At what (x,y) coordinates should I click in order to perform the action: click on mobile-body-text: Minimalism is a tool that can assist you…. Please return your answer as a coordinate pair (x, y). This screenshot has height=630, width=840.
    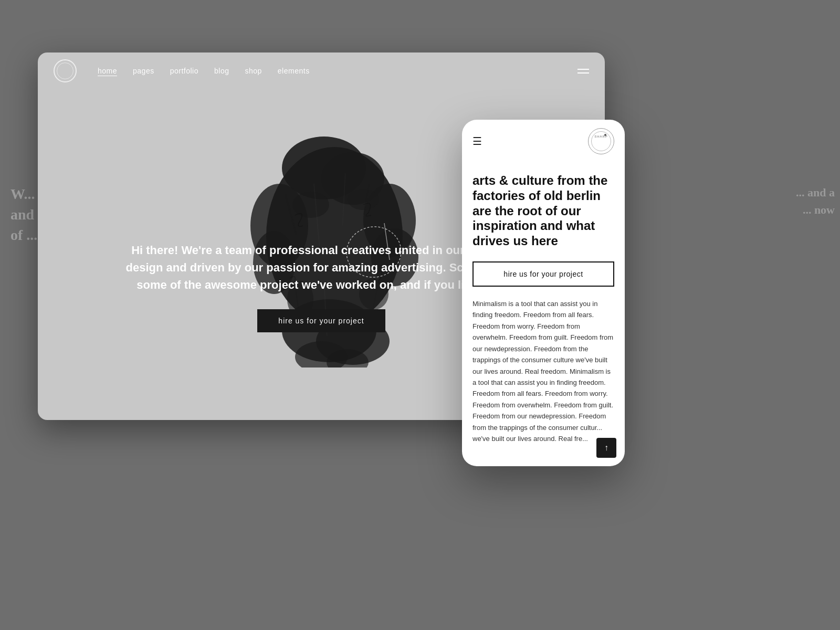
    Looking at the image, I should click on (543, 372).